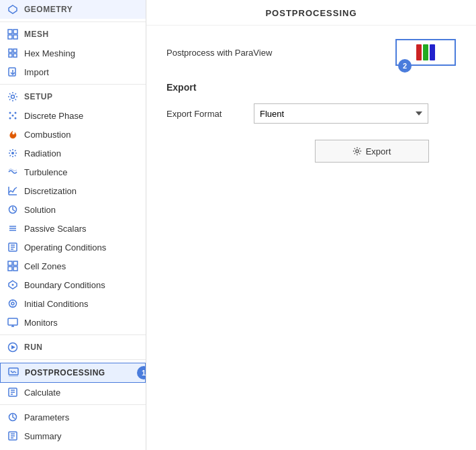 The image size is (476, 450). What do you see at coordinates (13, 172) in the screenshot?
I see `turbulence-icon` at bounding box center [13, 172].